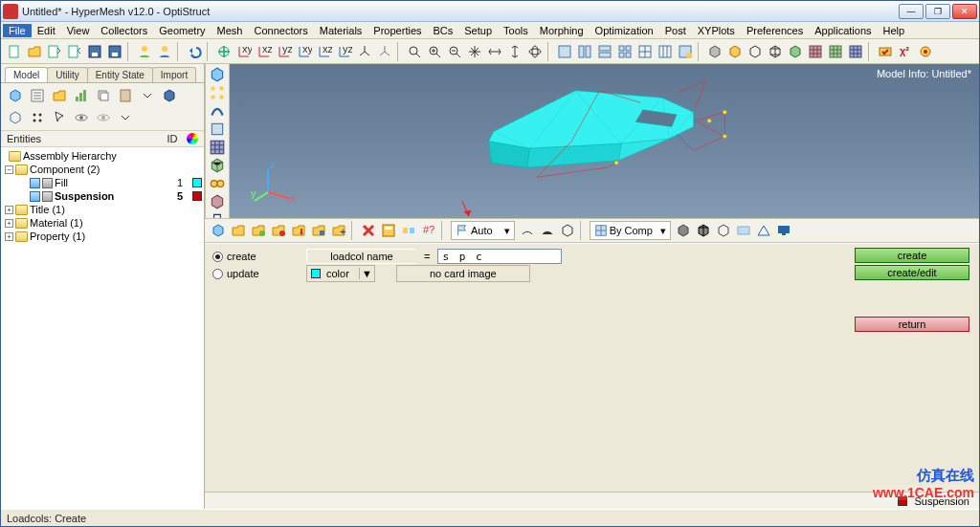 This screenshot has width=980, height=527. Describe the element at coordinates (795, 52) in the screenshot. I see `shade3-icon` at that location.